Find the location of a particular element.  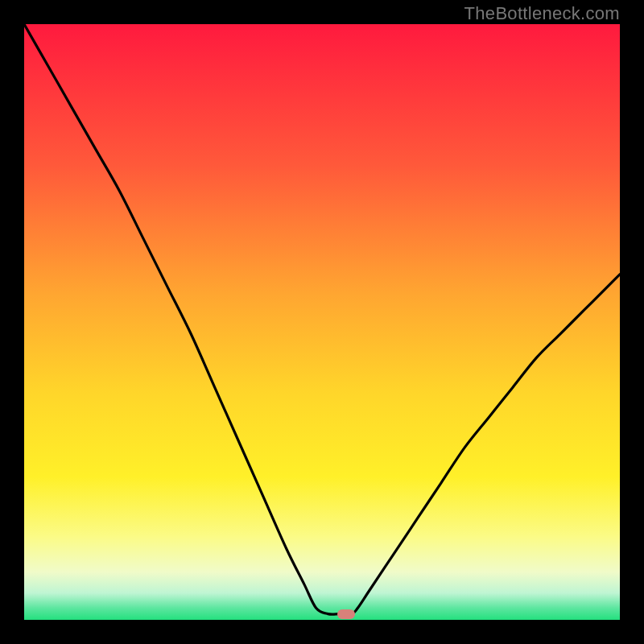

watermark-text: TheBottleneck.com is located at coordinates (543, 14).